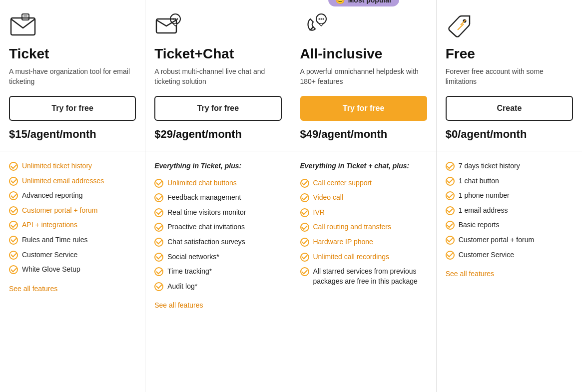 This screenshot has height=392, width=582. What do you see at coordinates (182, 287) in the screenshot?
I see `feature-text: Audit log*` at bounding box center [182, 287].